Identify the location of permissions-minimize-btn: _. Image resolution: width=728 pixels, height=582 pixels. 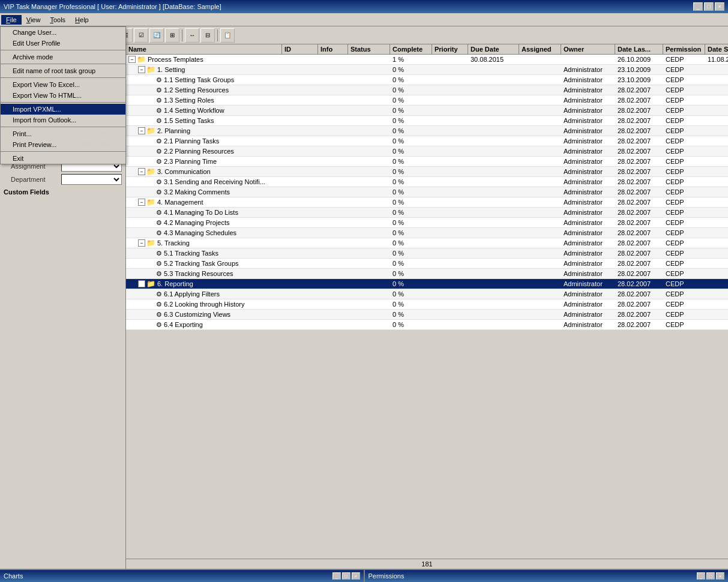
(701, 576).